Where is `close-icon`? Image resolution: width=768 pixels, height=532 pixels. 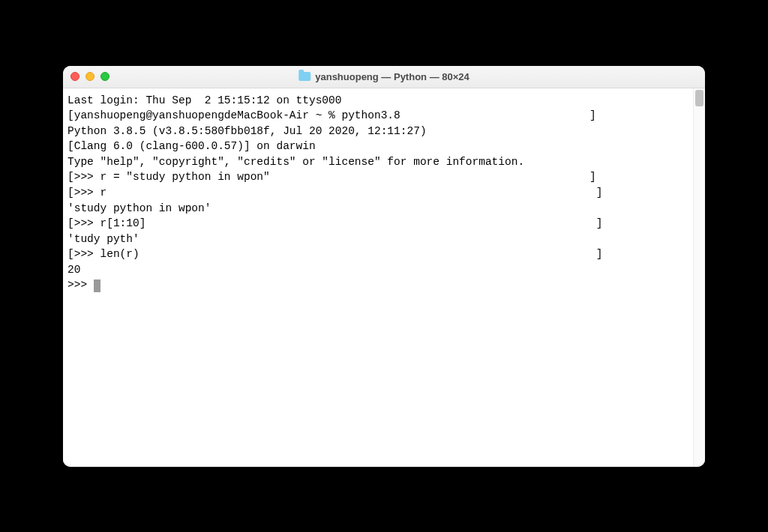
close-icon is located at coordinates (75, 76).